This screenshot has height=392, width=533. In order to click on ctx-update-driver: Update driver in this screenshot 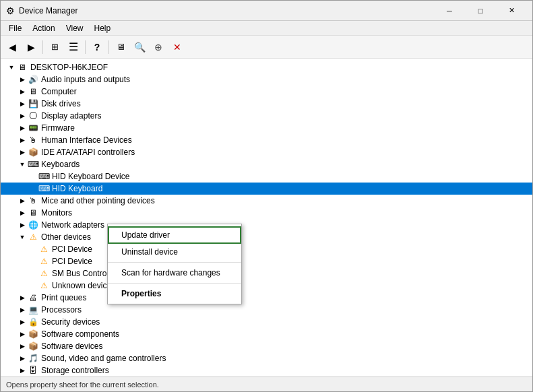, I will do `click(175, 235)`.